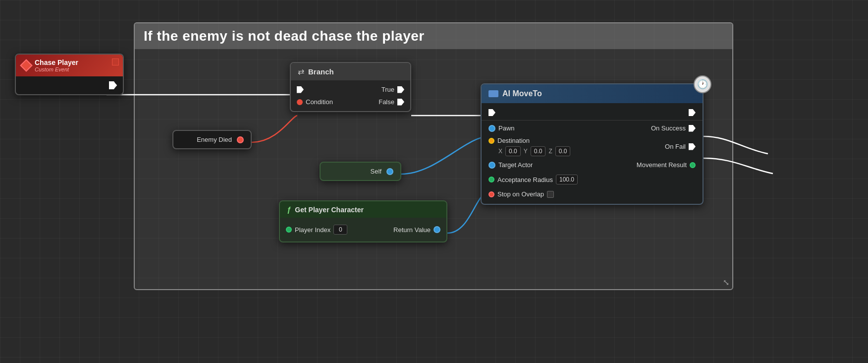 This screenshot has width=868, height=363. Describe the element at coordinates (500, 151) in the screenshot. I see `x-label: X` at that location.